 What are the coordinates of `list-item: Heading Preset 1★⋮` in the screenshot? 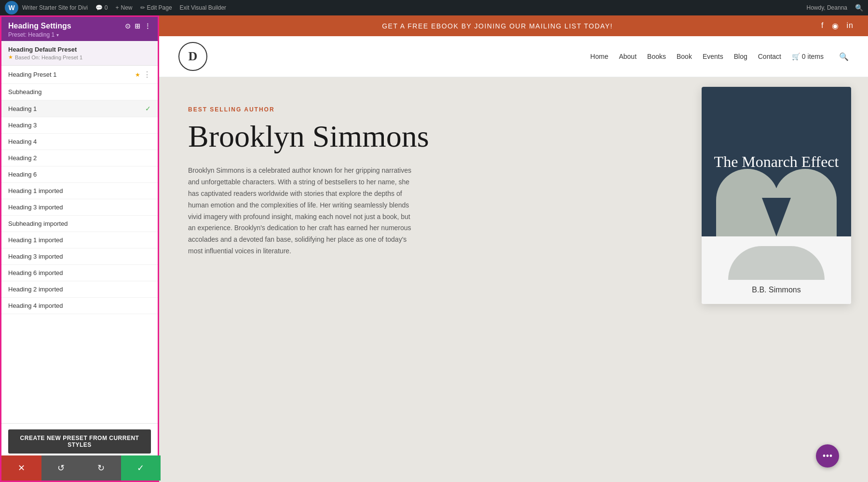 It's located at (80, 75).